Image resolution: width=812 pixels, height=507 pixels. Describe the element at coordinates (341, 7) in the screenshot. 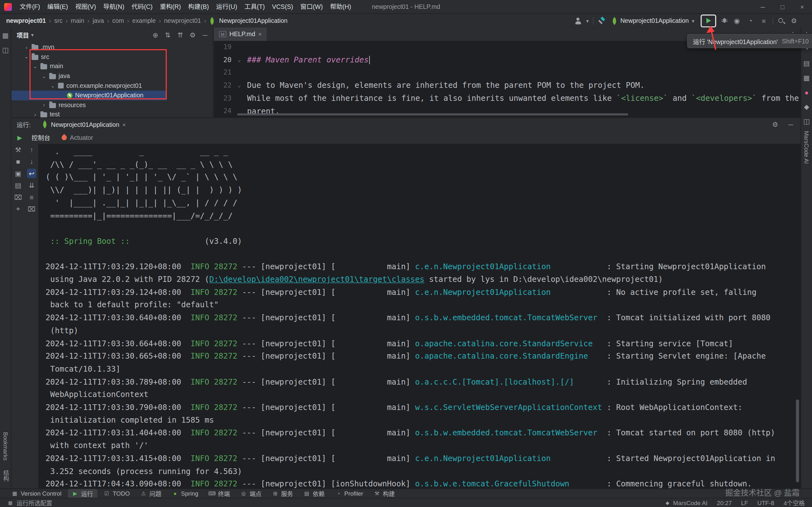

I see `menu-item: 帮助(H)` at that location.